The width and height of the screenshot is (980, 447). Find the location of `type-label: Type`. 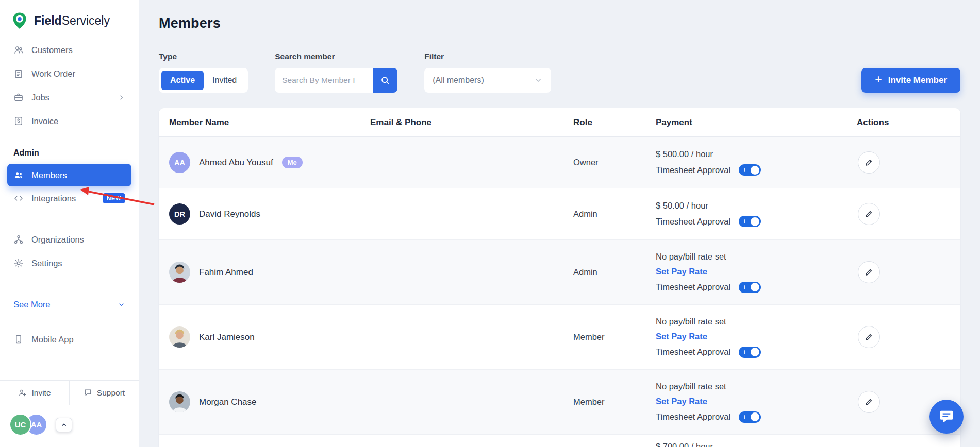

type-label: Type is located at coordinates (203, 57).